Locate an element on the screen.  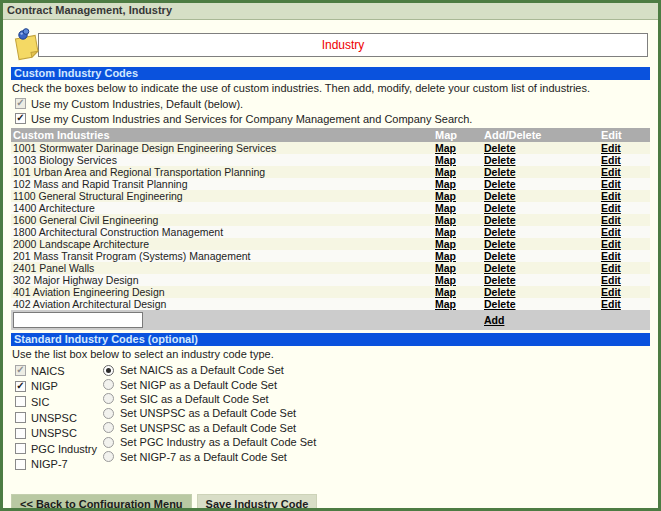
checkbox is located at coordinates (20, 118).